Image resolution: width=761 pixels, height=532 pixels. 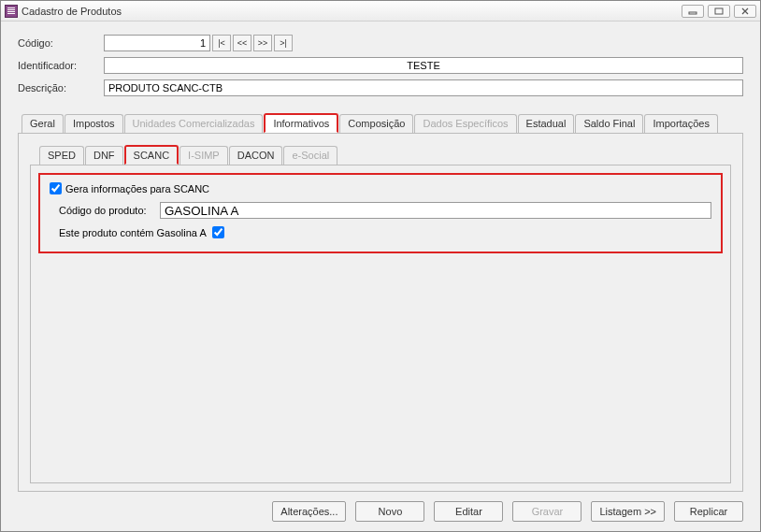 What do you see at coordinates (61, 88) in the screenshot?
I see `descricao-label: Descrição:` at bounding box center [61, 88].